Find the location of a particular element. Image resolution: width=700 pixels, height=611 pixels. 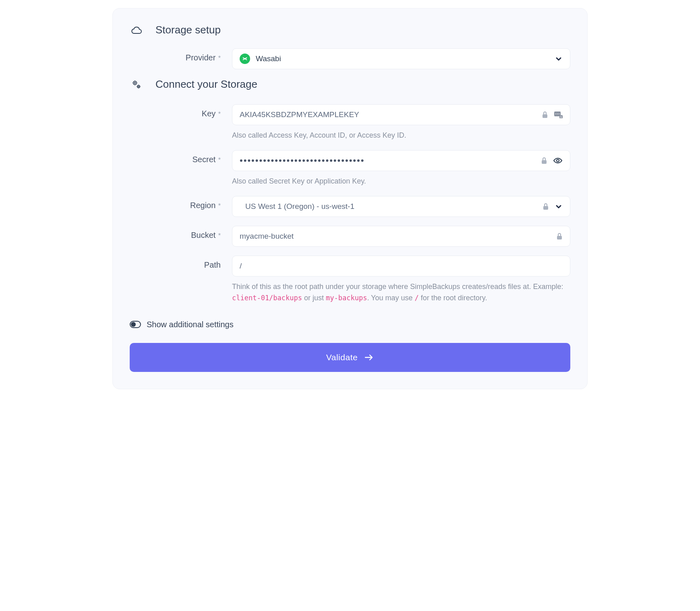

password-manager-icon: 1 is located at coordinates (558, 115).